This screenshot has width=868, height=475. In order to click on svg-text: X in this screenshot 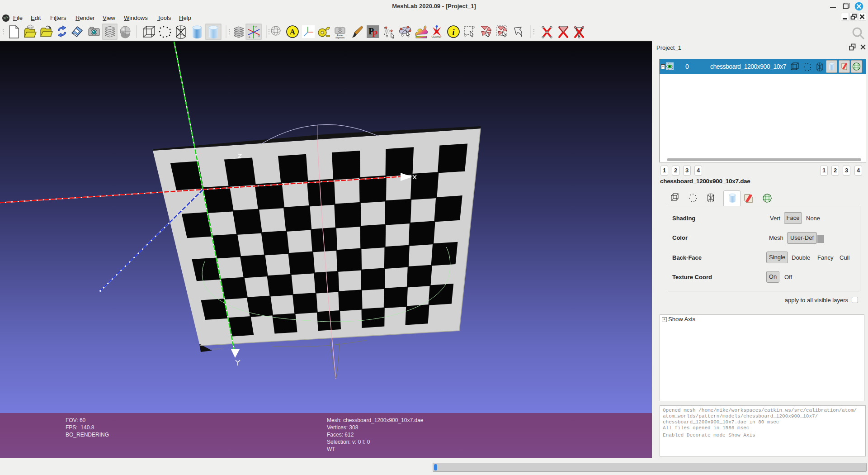, I will do `click(259, 36)`.